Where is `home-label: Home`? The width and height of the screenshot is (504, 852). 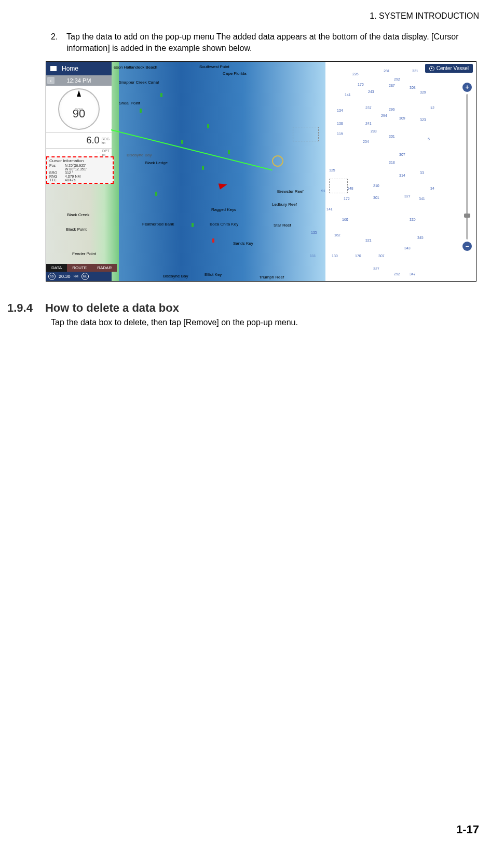 home-label: Home is located at coordinates (70, 69).